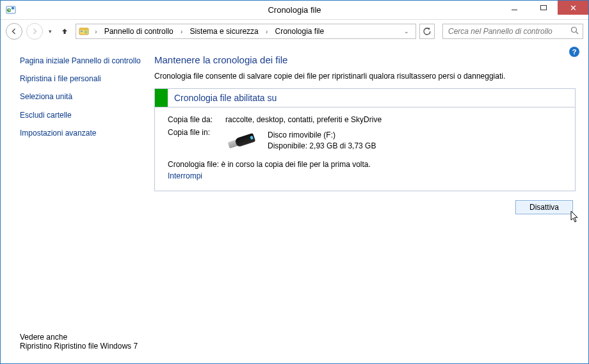  I want to click on sidebar-item-advanced: Impostazioni avanzate, so click(84, 133).